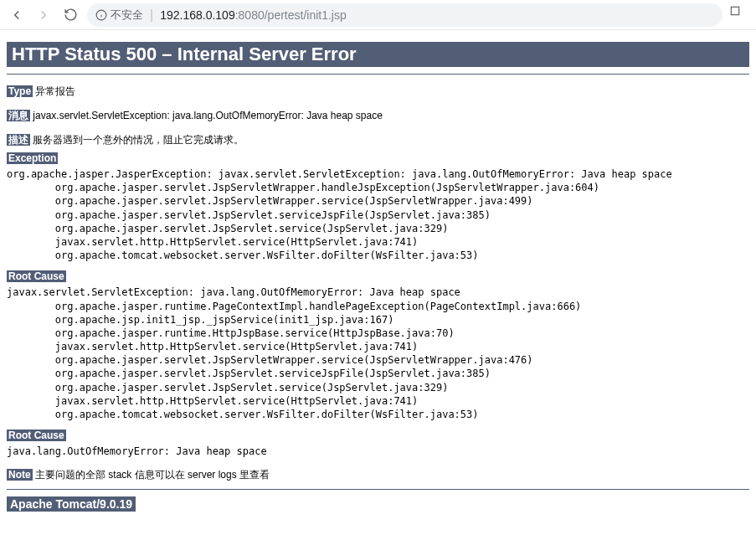 The width and height of the screenshot is (756, 535). What do you see at coordinates (378, 489) in the screenshot?
I see `divider-bottom` at bounding box center [378, 489].